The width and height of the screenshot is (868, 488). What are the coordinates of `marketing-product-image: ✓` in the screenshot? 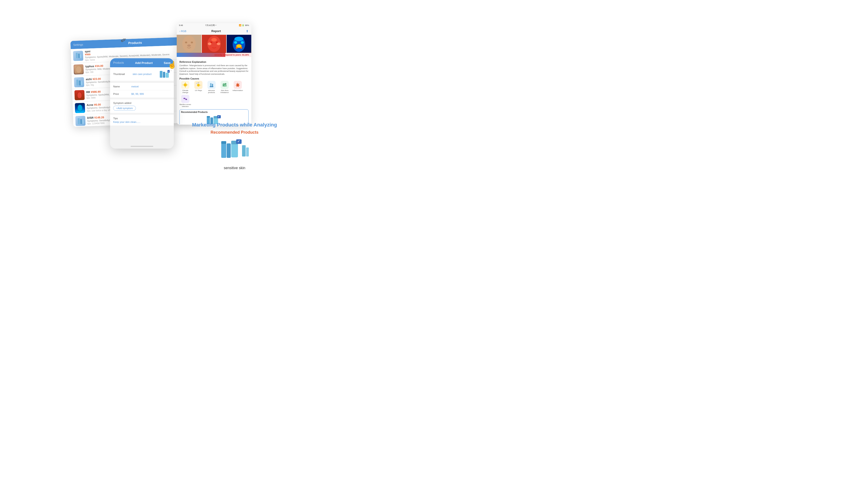 It's located at (235, 151).